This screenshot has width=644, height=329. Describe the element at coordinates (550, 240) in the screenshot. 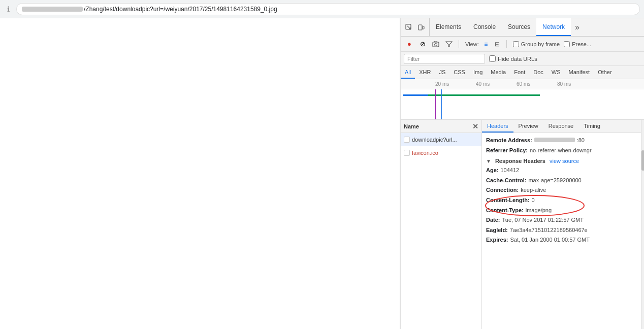

I see `expires-value: Sat, 01 Jan 2000 01:00:57 GMT` at that location.